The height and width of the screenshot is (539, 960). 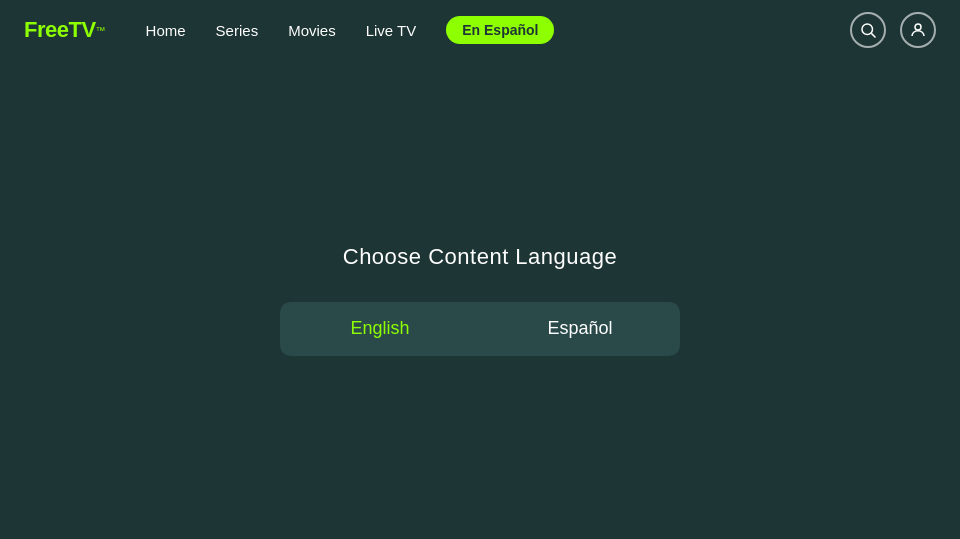 What do you see at coordinates (312, 30) in the screenshot?
I see `nav-movies: Movies` at bounding box center [312, 30].